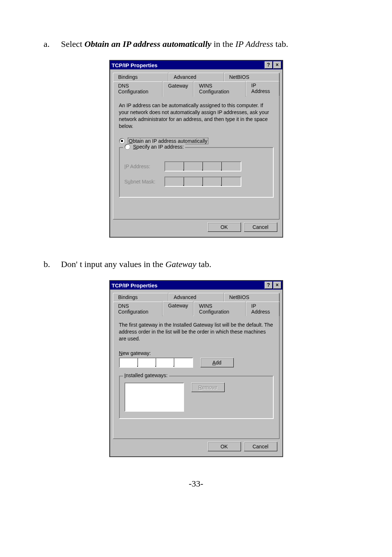  What do you see at coordinates (52, 44) in the screenshot?
I see `list-letter-a: a.` at bounding box center [52, 44].